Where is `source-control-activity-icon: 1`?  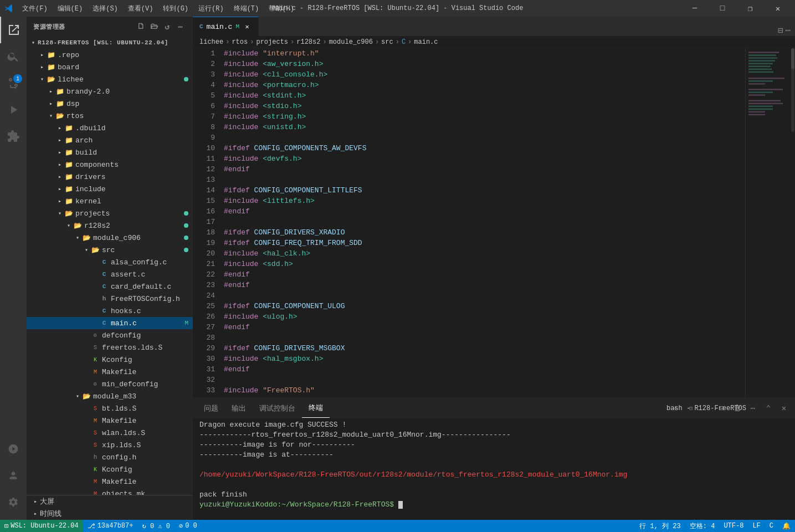
source-control-activity-icon: 1 is located at coordinates (13, 83).